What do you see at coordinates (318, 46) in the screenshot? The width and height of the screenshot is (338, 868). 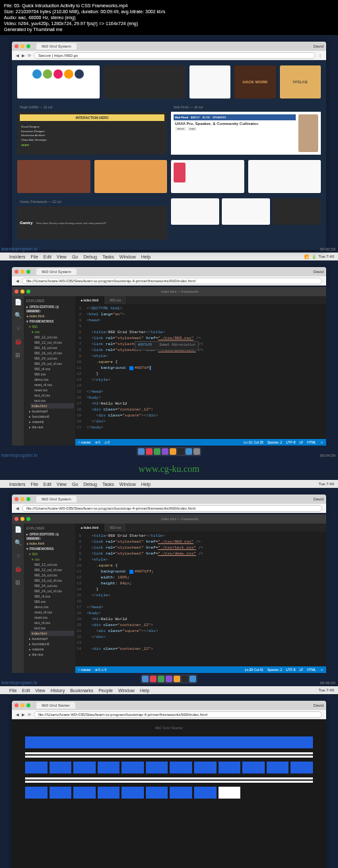 I see `profile-name: David` at bounding box center [318, 46].